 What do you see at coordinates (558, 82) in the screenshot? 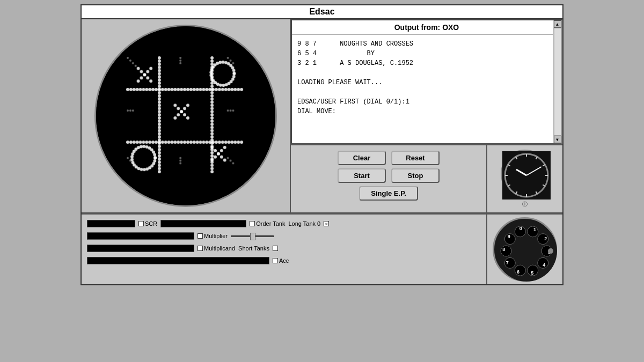
I see `scroll-track` at bounding box center [558, 82].